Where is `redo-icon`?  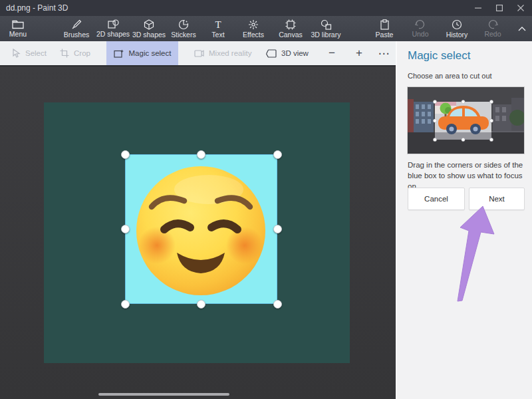 redo-icon is located at coordinates (493, 25).